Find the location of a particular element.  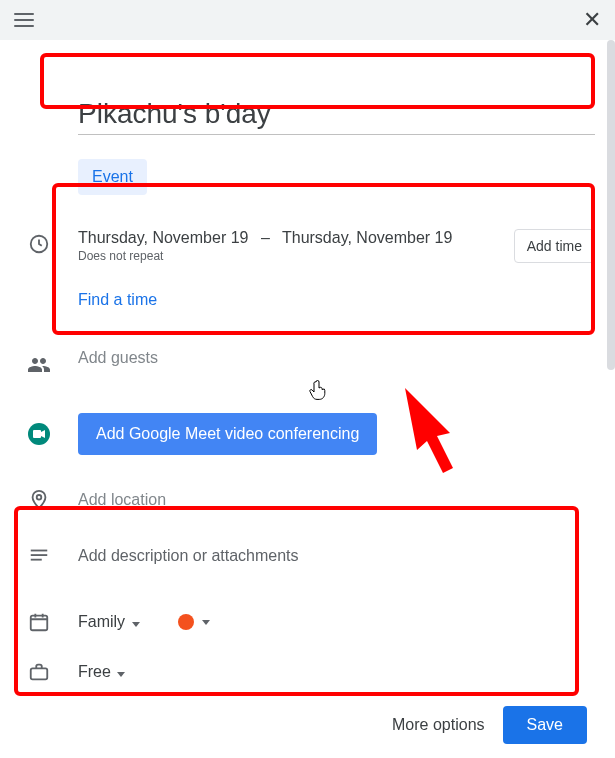

tab-event: Event is located at coordinates (112, 177).